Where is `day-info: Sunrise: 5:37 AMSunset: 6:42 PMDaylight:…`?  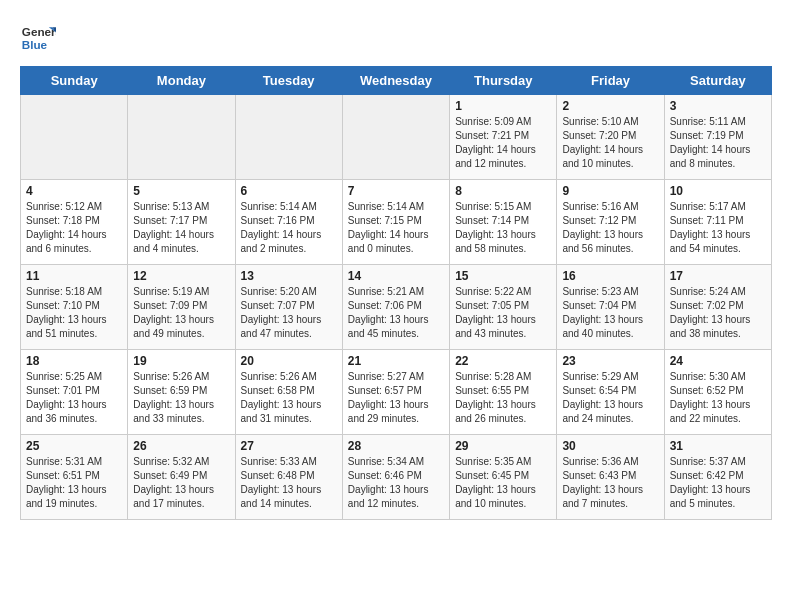
day-info: Sunrise: 5:37 AMSunset: 6:42 PMDaylight:… is located at coordinates (718, 483).